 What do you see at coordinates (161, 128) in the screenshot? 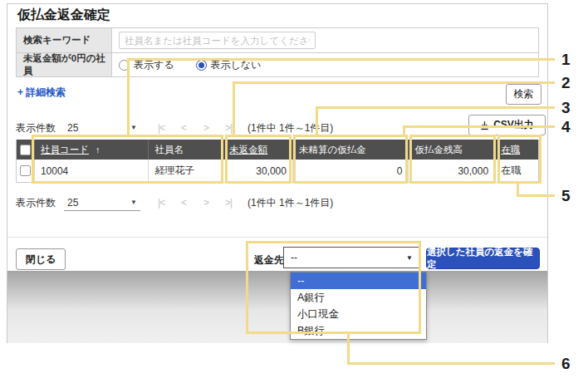
I see `first-page-icon: |<` at bounding box center [161, 128].